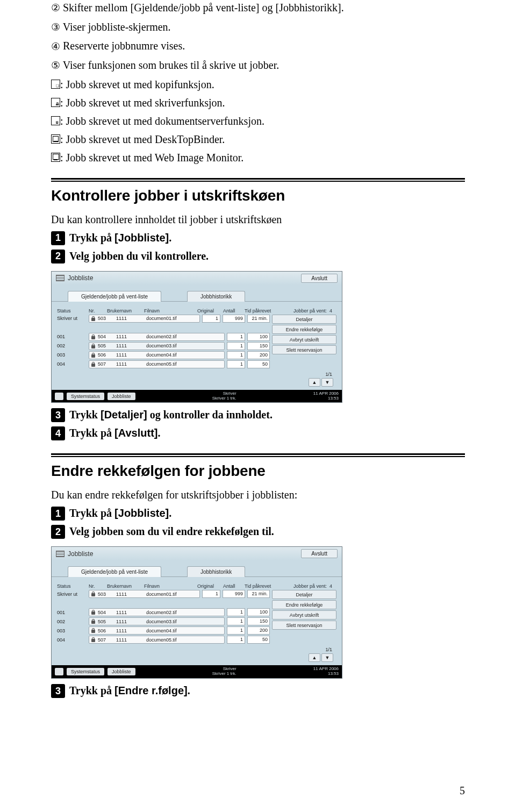 The image size is (516, 812). Describe the element at coordinates (151, 690) in the screenshot. I see `ref-endre-rfolge: [Endre r.følge]` at that location.